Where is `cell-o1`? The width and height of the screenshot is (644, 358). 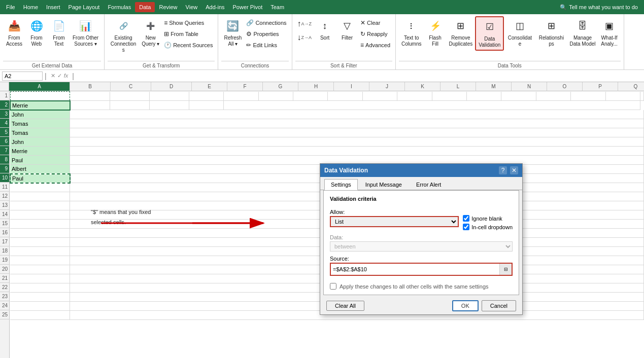 cell-o1 is located at coordinates (553, 96).